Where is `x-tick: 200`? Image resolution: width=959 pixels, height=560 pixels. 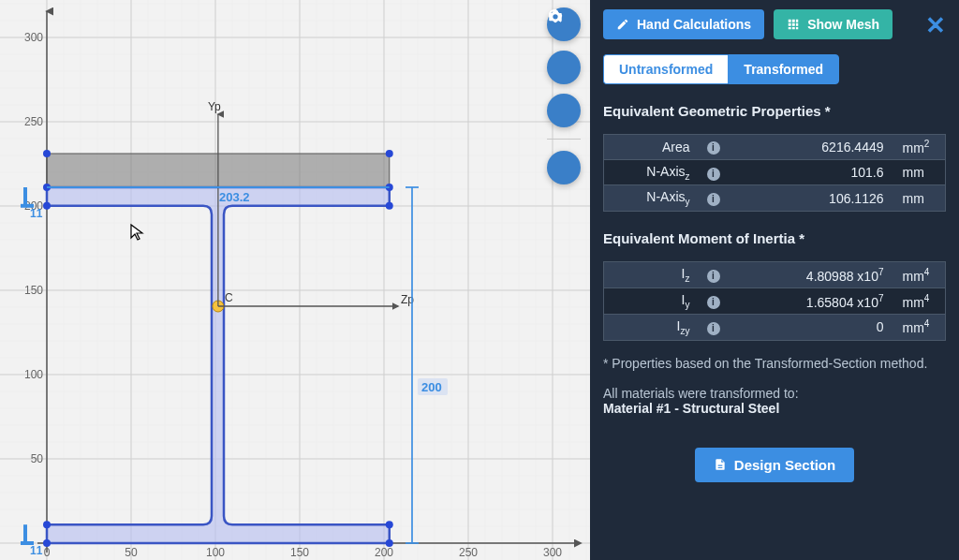 x-tick: 200 is located at coordinates (384, 553).